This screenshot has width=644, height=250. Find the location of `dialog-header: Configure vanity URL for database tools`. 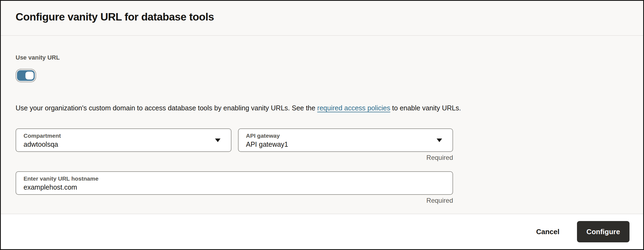

dialog-header: Configure vanity URL for database tools is located at coordinates (322, 18).